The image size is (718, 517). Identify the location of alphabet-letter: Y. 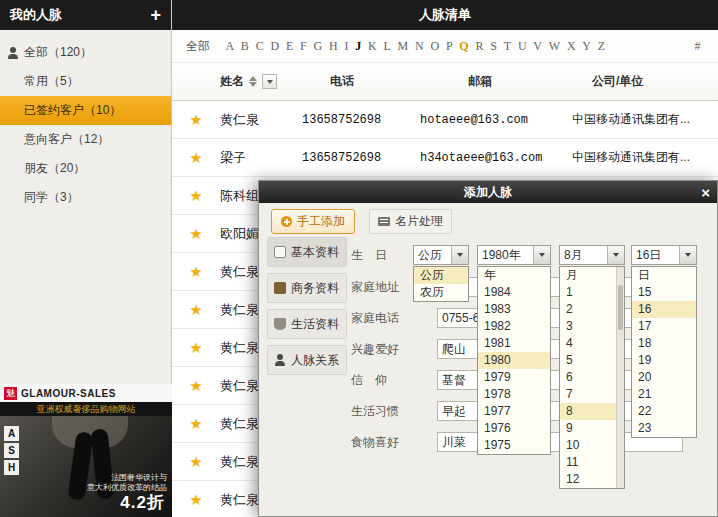
(586, 46).